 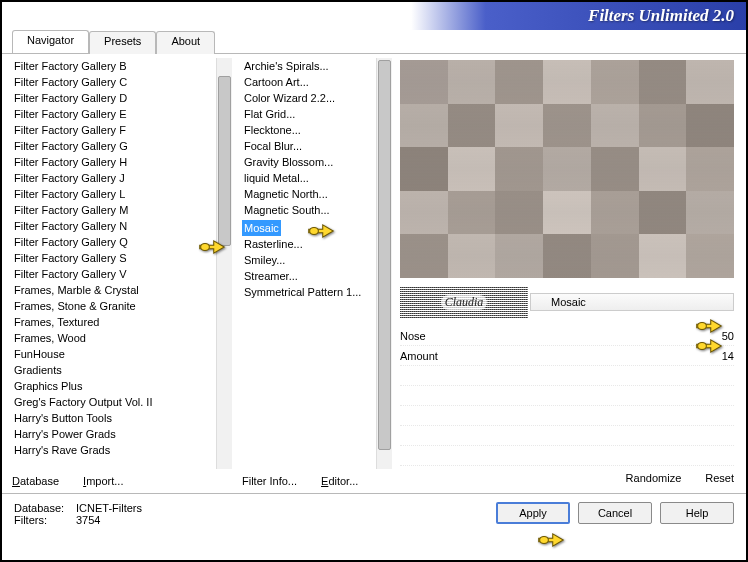 I want to click on status-bar: Database:ICNET-Filters Filters:3754, so click(x=78, y=514).